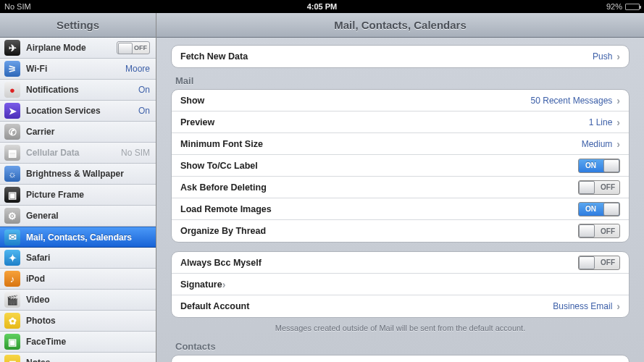 Image resolution: width=644 pixels, height=362 pixels. Describe the element at coordinates (78, 321) in the screenshot. I see `sidebar-item-photos: ✿Photos` at that location.